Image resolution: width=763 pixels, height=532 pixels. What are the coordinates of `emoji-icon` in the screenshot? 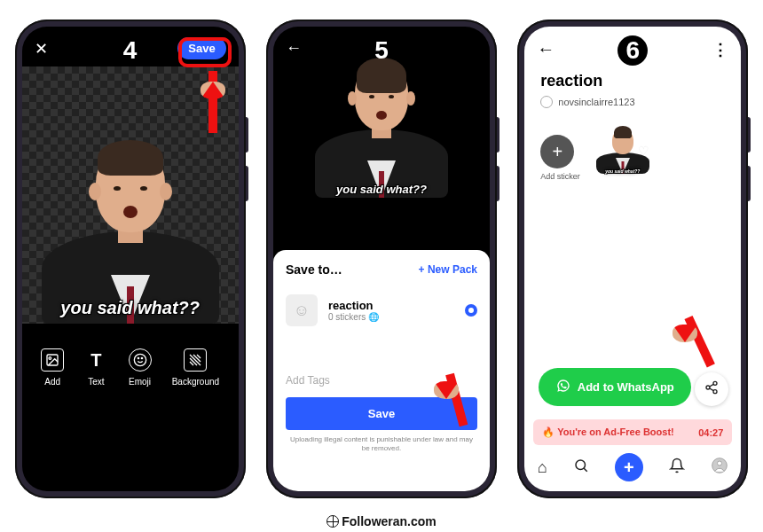 It's located at (140, 360).